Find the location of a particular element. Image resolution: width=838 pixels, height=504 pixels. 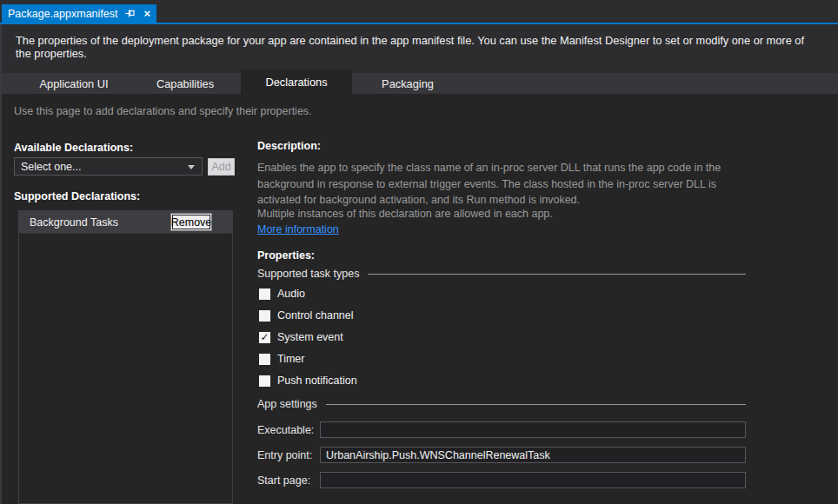

designer-tab-strip: Application UI Capabilities Declarations… is located at coordinates (419, 83).